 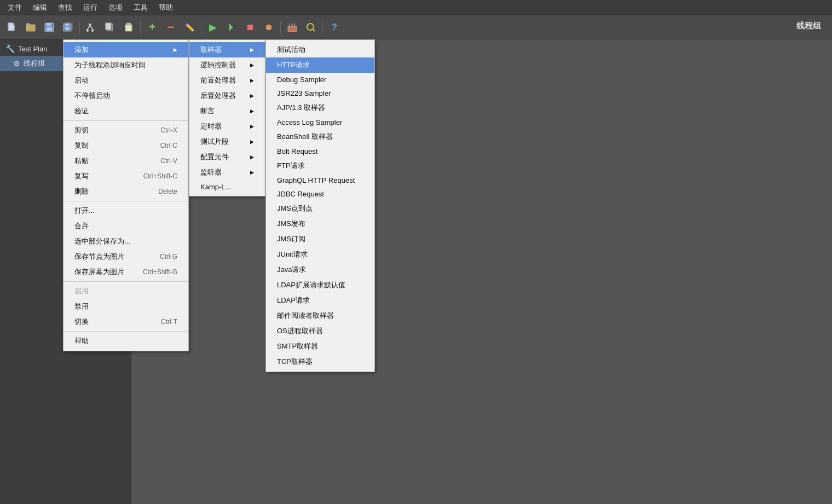 I want to click on shortcut: Ctrl-C, so click(x=169, y=146).